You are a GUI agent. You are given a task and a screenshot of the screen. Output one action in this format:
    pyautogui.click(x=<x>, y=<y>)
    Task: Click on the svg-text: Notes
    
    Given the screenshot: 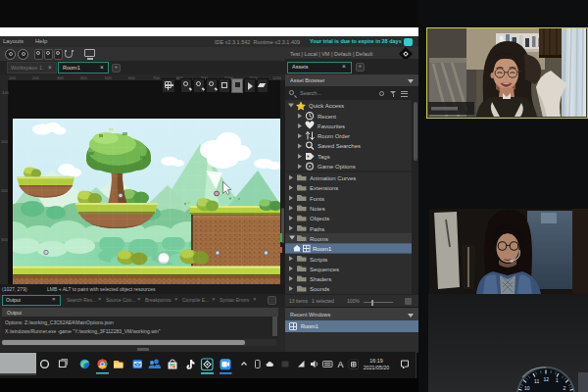 What is the action you would take?
    pyautogui.click(x=318, y=209)
    